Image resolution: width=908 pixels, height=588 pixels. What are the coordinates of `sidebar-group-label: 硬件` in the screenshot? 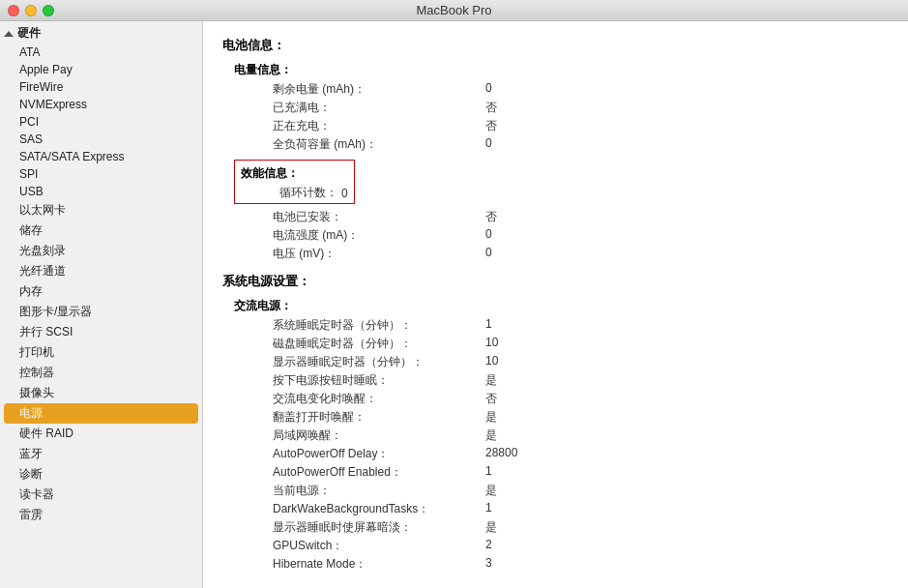 It's located at (29, 33).